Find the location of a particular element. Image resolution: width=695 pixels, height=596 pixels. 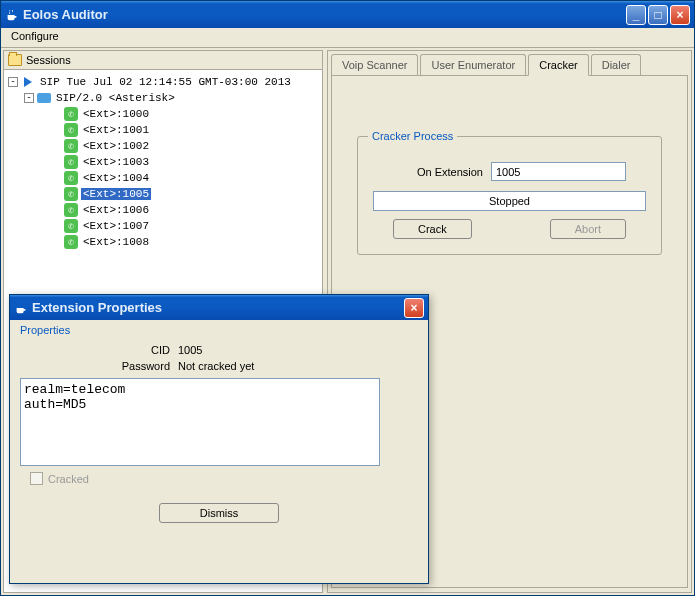

menubar: Configure is located at coordinates (348, 38).